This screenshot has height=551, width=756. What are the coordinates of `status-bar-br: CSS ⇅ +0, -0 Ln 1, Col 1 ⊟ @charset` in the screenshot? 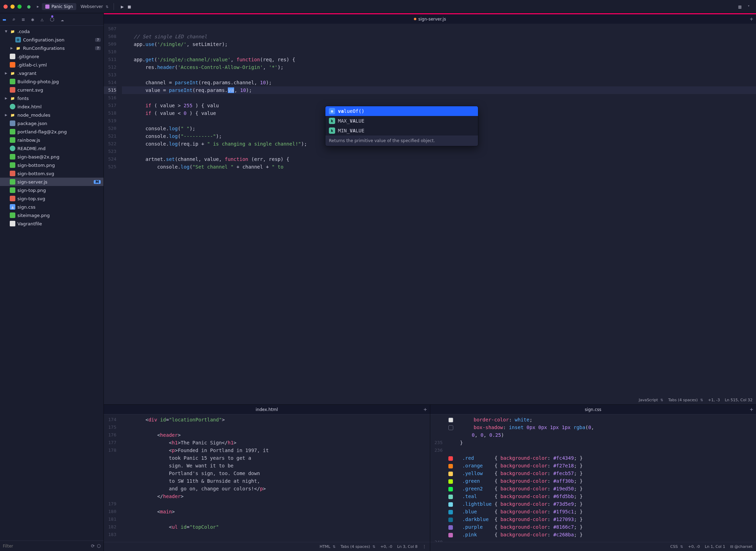 It's located at (593, 546).